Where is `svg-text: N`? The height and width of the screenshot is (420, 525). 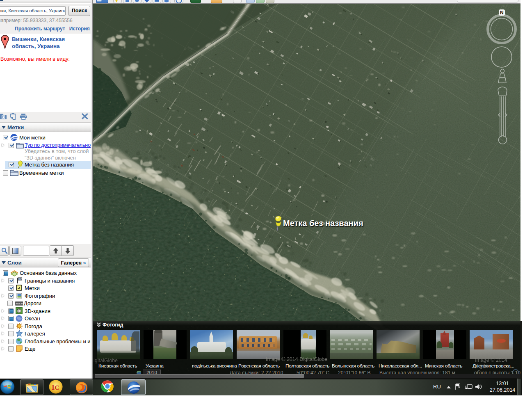
svg-text: N is located at coordinates (502, 13).